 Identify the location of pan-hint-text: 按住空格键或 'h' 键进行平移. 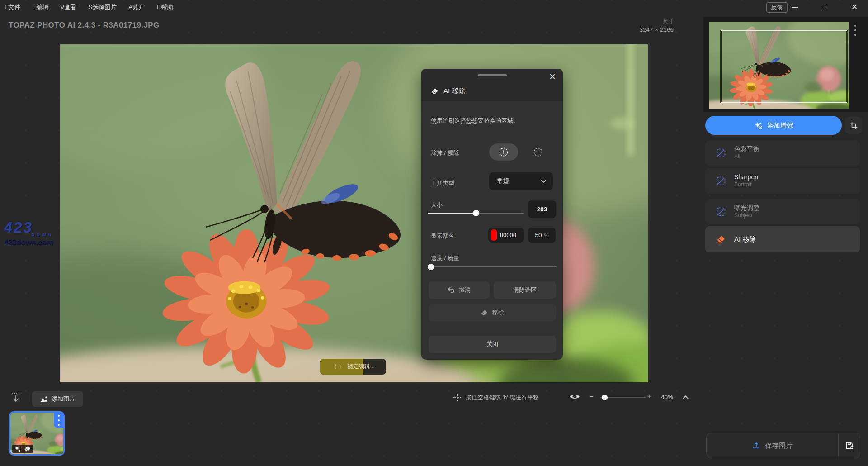
(502, 398).